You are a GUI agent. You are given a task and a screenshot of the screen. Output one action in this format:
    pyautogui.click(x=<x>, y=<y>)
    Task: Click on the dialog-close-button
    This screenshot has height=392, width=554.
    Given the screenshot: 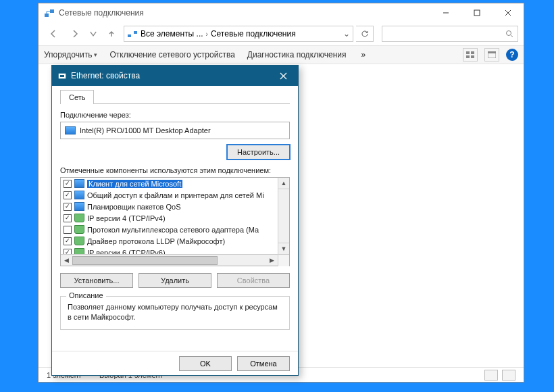 What is the action you would take?
    pyautogui.click(x=283, y=76)
    